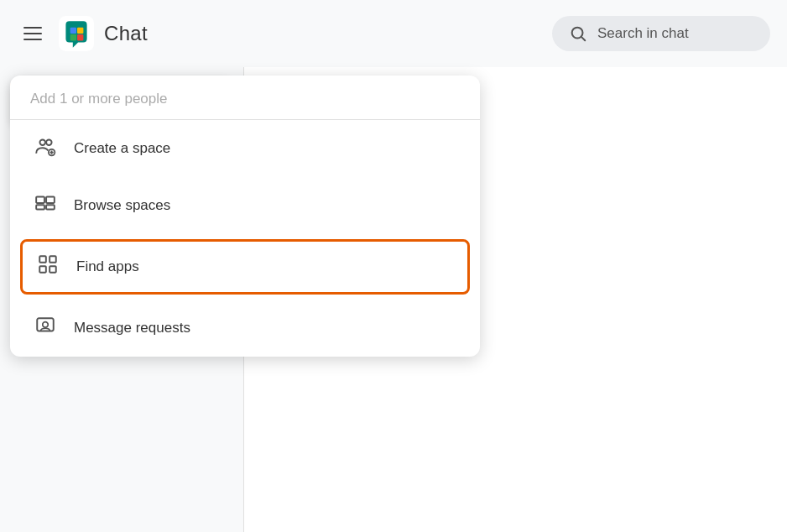 The image size is (787, 532). I want to click on app-title: Chat, so click(126, 34).